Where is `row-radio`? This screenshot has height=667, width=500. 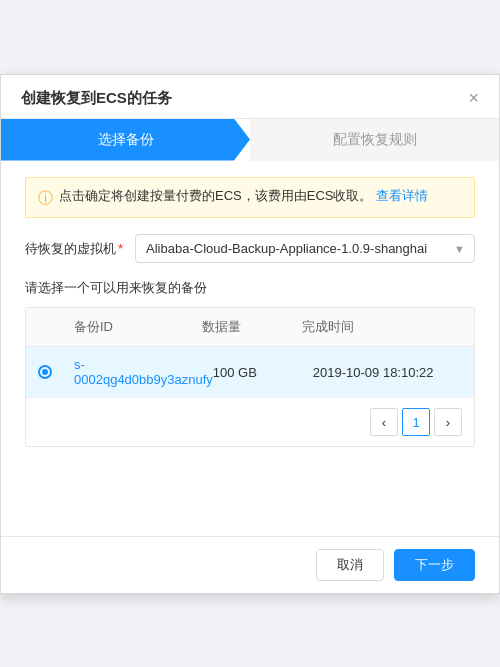
row-radio is located at coordinates (56, 372).